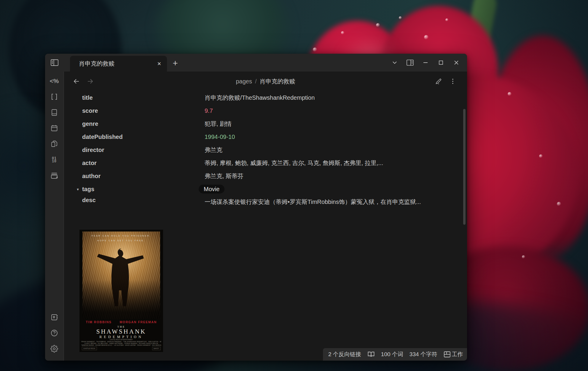 The height and width of the screenshot is (371, 588). I want to click on book-icon, so click(54, 112).